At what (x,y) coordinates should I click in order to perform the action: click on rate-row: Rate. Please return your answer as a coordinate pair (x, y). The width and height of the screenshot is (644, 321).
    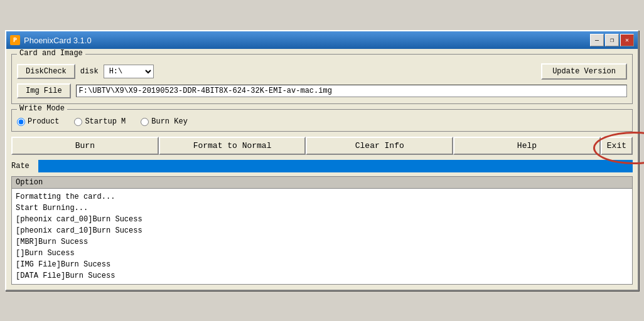
    Looking at the image, I should click on (322, 166).